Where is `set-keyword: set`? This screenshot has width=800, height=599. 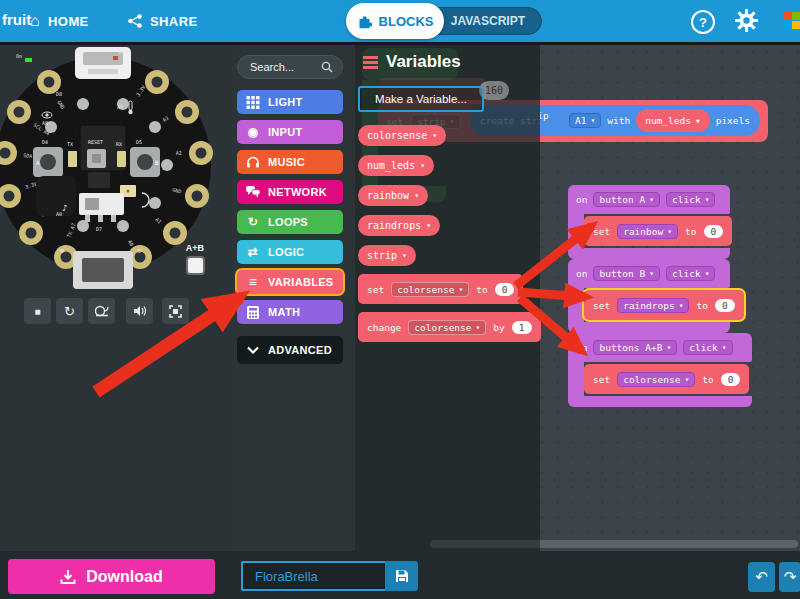 set-keyword: set is located at coordinates (602, 232).